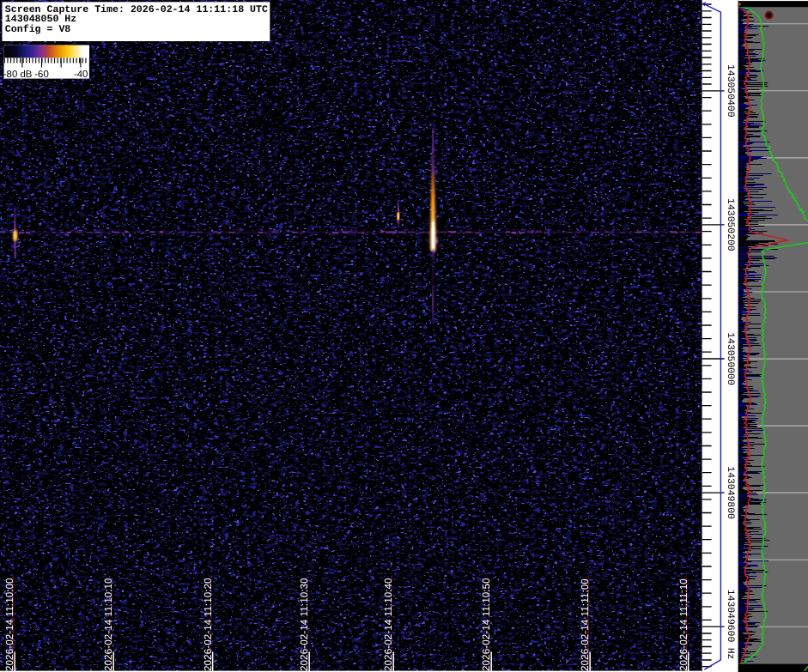 Image resolution: width=808 pixels, height=672 pixels. Describe the element at coordinates (730, 91) in the screenshot. I see `svg-text: 143050400` at that location.